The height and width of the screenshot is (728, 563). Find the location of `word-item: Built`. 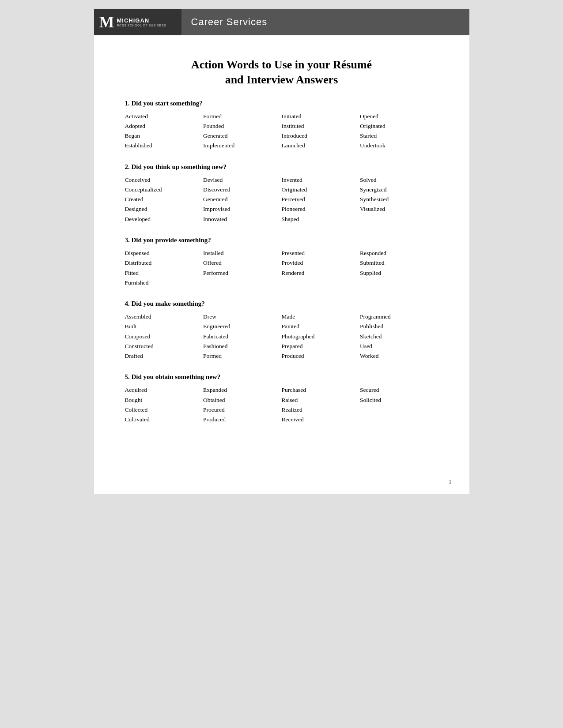

word-item: Built is located at coordinates (164, 326).